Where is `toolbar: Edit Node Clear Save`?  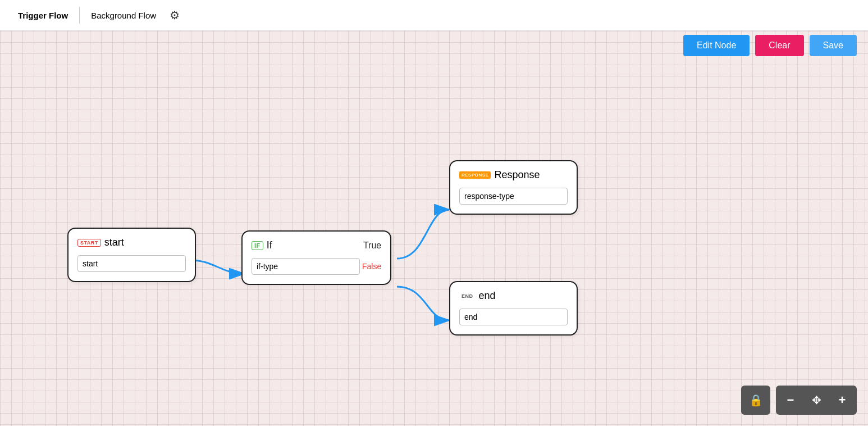 toolbar: Edit Node Clear Save is located at coordinates (770, 46).